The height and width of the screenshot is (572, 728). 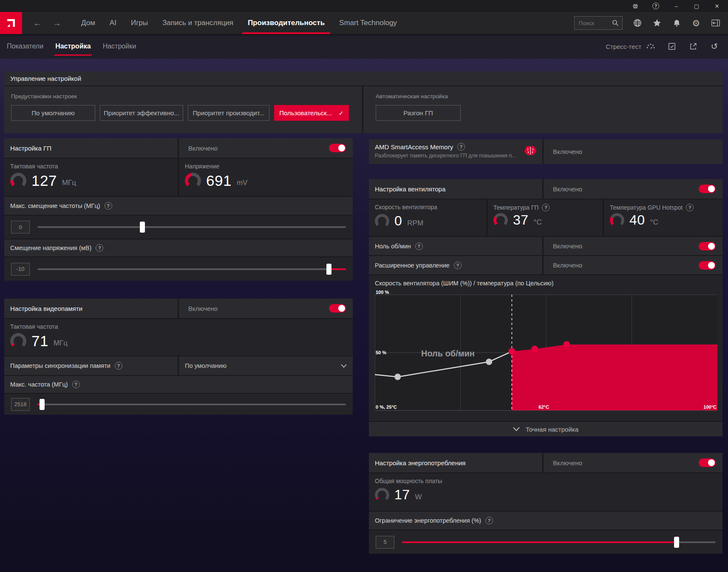 I want to click on reset-undo-icon: ↺, so click(x=714, y=46).